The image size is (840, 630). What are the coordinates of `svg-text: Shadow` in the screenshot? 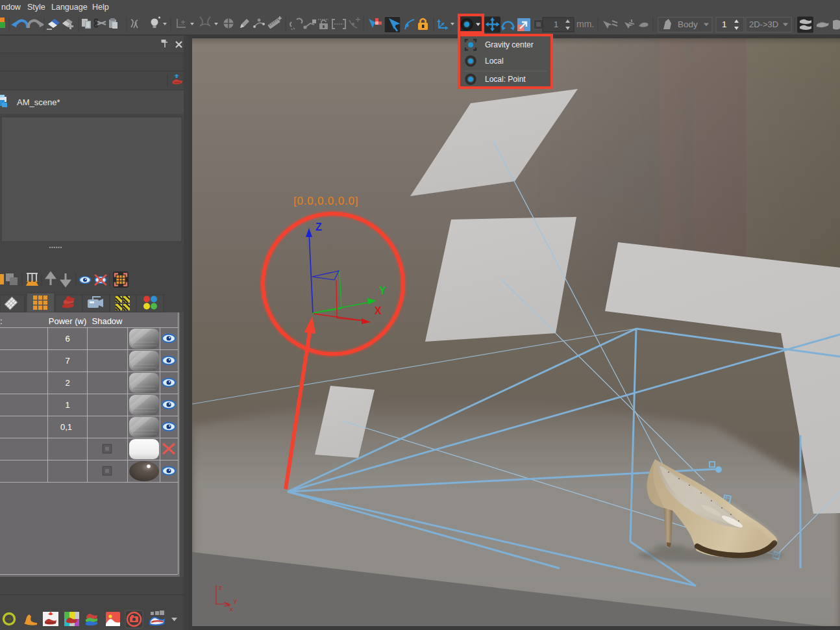 It's located at (108, 321).